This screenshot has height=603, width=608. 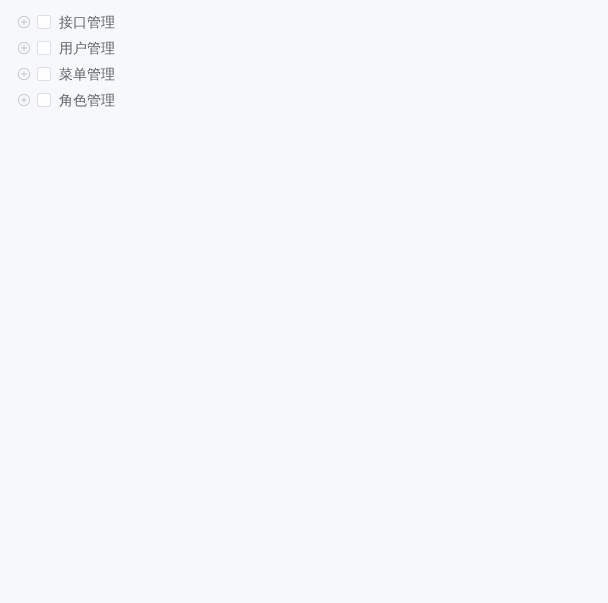 What do you see at coordinates (87, 22) in the screenshot?
I see `node-label: 接口管理` at bounding box center [87, 22].